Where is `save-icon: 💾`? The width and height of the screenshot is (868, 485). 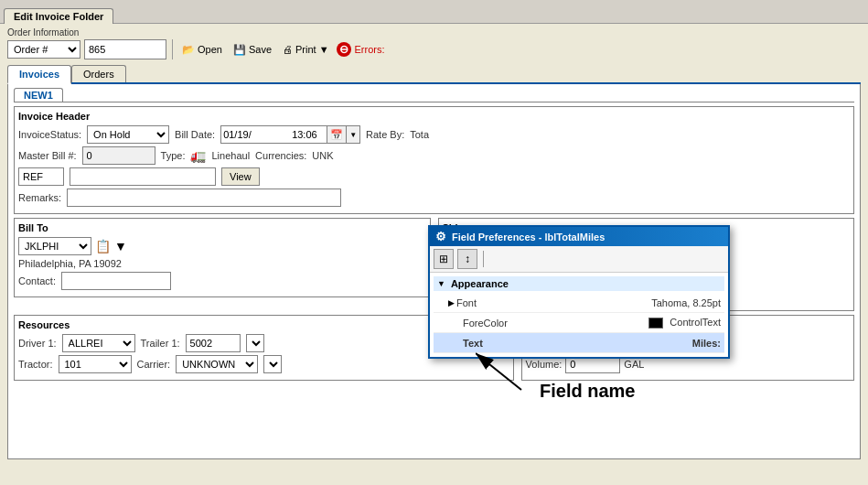
save-icon: 💾 is located at coordinates (240, 49).